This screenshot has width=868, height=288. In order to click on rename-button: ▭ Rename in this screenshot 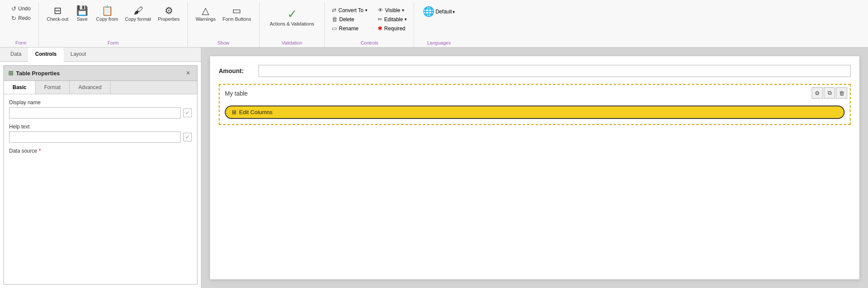, I will do `click(350, 29)`.